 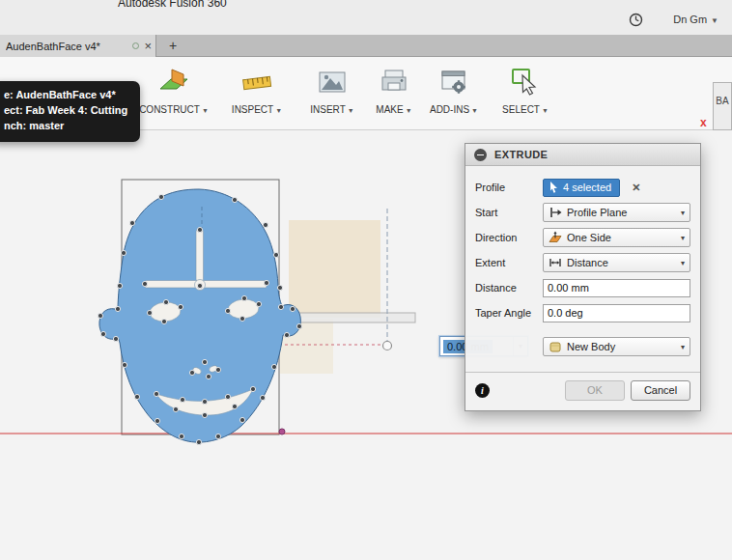 I want to click on toolbar-construct-label: CONSTRUCT▼, so click(x=174, y=110).